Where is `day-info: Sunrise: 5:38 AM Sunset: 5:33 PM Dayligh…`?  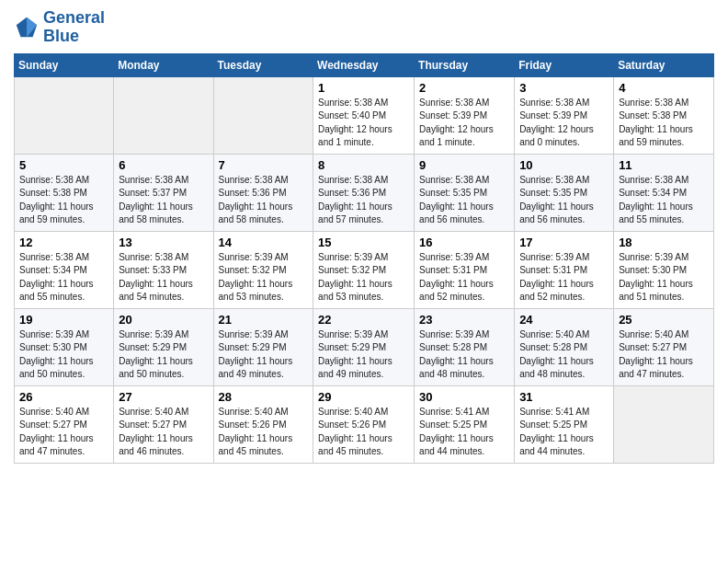
day-info: Sunrise: 5:38 AM Sunset: 5:33 PM Dayligh… is located at coordinates (164, 278).